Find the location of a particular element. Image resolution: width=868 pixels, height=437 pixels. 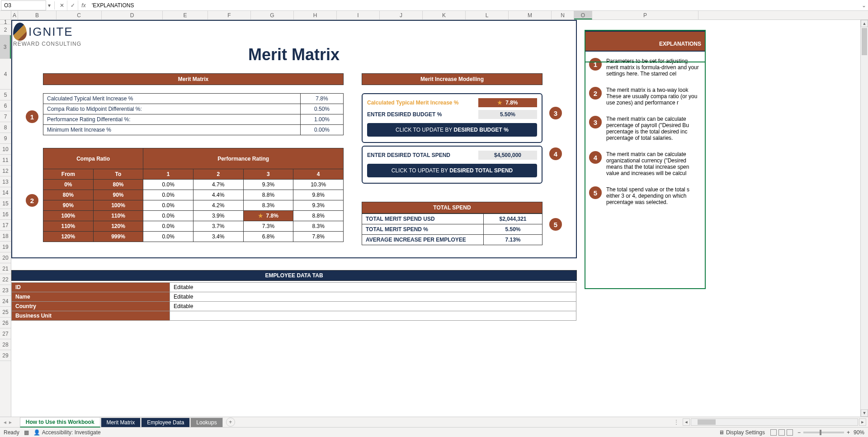

fx-icon: fx is located at coordinates (84, 5).